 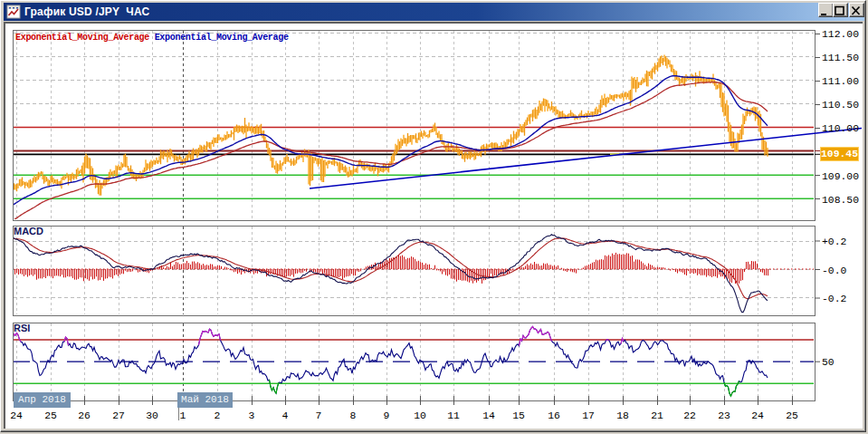 What do you see at coordinates (835, 242) in the screenshot?
I see `svg-text: +0.2` at bounding box center [835, 242].